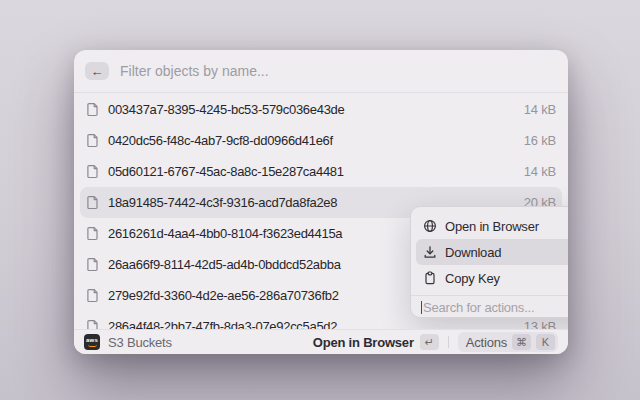 The image size is (640, 400). What do you see at coordinates (472, 278) in the screenshot?
I see `action-menu-item-label: Copy Key` at bounding box center [472, 278].